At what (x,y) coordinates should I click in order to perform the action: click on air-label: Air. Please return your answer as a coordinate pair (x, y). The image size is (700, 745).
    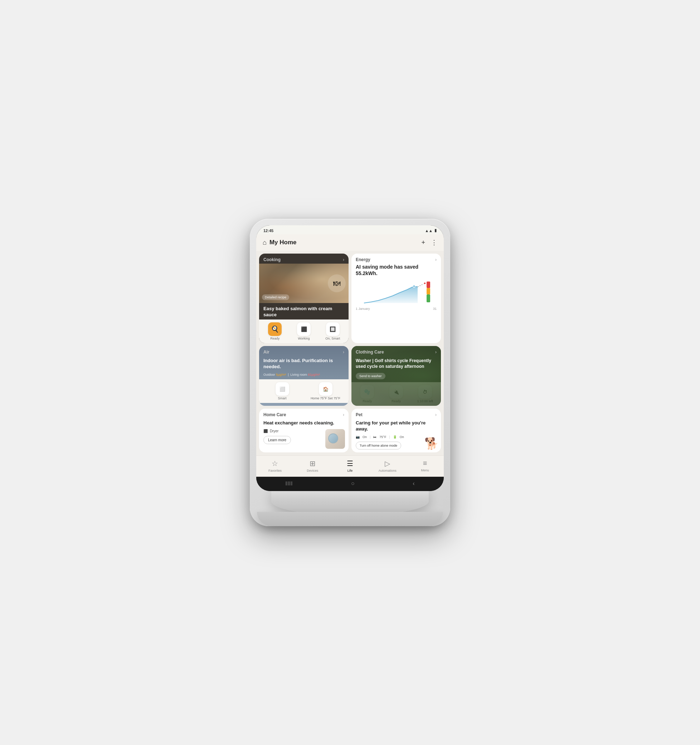
    Looking at the image, I should click on (267, 352).